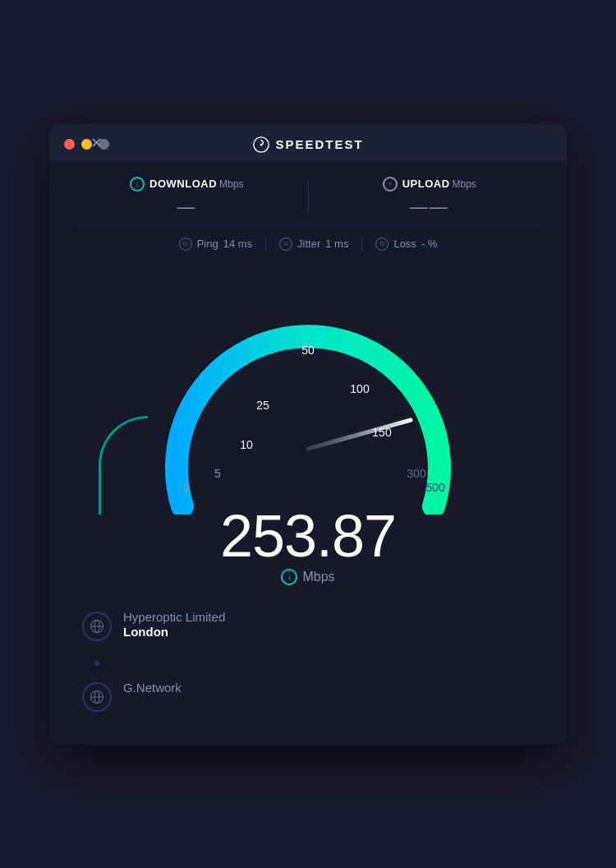  Describe the element at coordinates (406, 244) in the screenshot. I see `loss-stat: ⊙ Loss - %` at that location.